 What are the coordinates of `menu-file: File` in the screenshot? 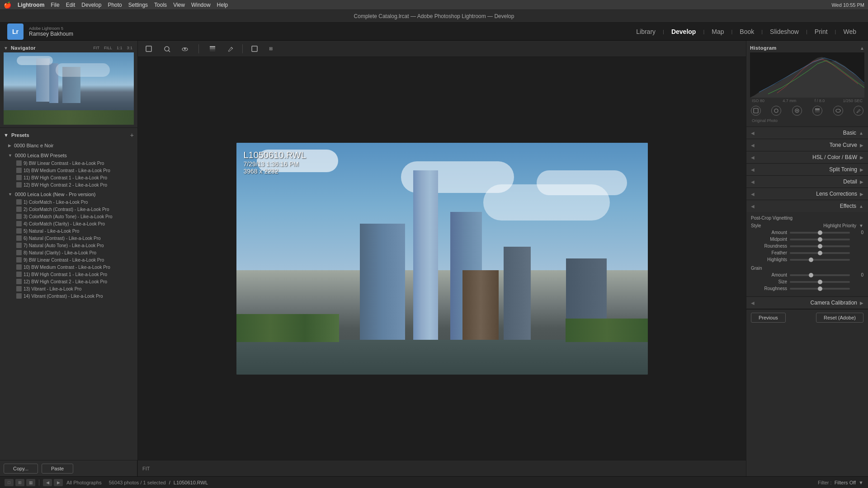 It's located at (55, 5).